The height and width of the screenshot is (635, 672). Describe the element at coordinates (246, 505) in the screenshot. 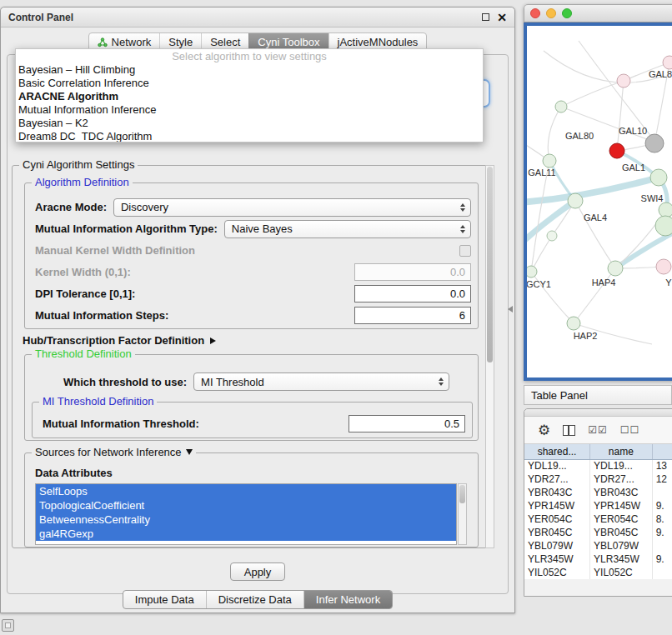

I see `attribute-item: TopologicalCoefficient` at that location.